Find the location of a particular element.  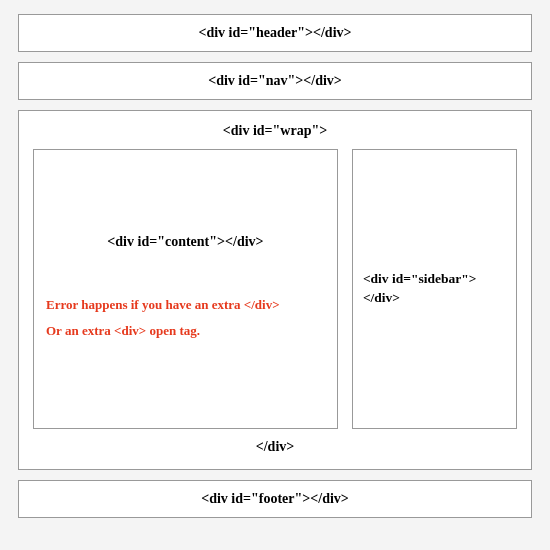

header-label: <div id="header"></div> is located at coordinates (274, 32).